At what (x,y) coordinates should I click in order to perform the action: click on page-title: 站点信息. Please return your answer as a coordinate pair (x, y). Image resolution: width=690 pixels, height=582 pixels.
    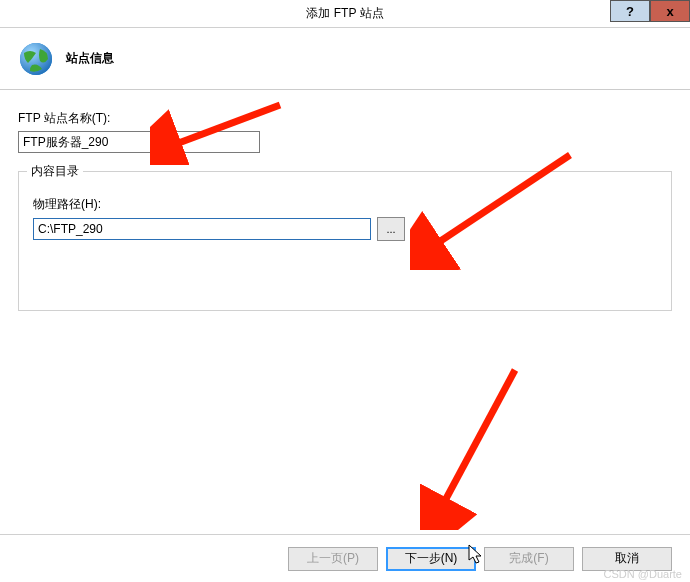
    Looking at the image, I should click on (90, 58).